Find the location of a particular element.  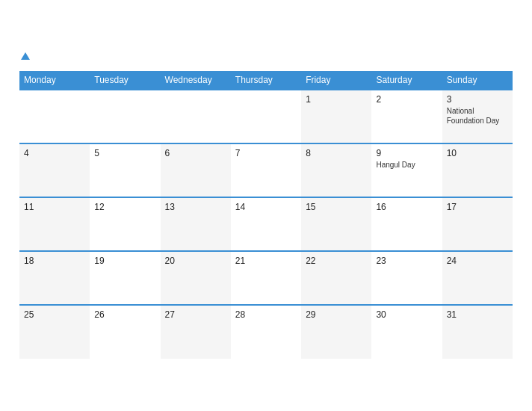

calendar-cell: 7 is located at coordinates (266, 170).